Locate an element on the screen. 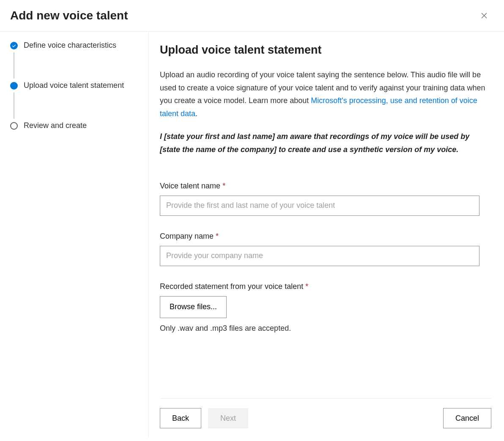  dialog-header: Add new voice talent is located at coordinates (252, 16).